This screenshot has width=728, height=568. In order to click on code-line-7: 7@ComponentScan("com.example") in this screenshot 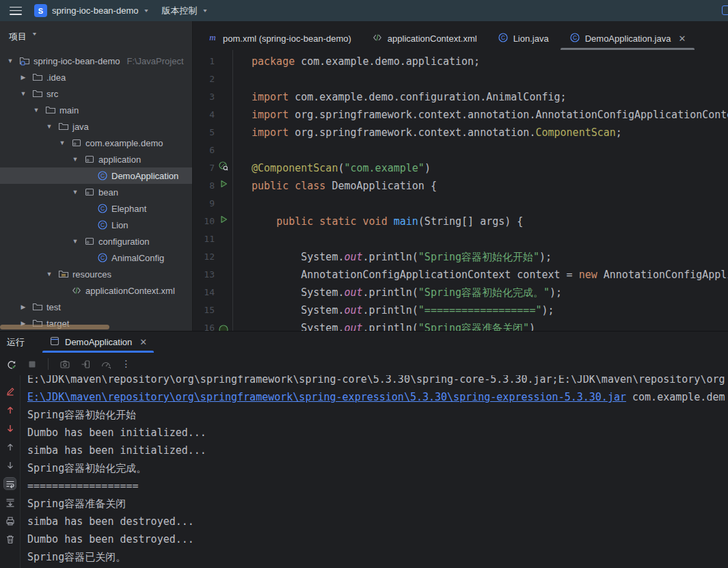, I will do `click(461, 168)`.